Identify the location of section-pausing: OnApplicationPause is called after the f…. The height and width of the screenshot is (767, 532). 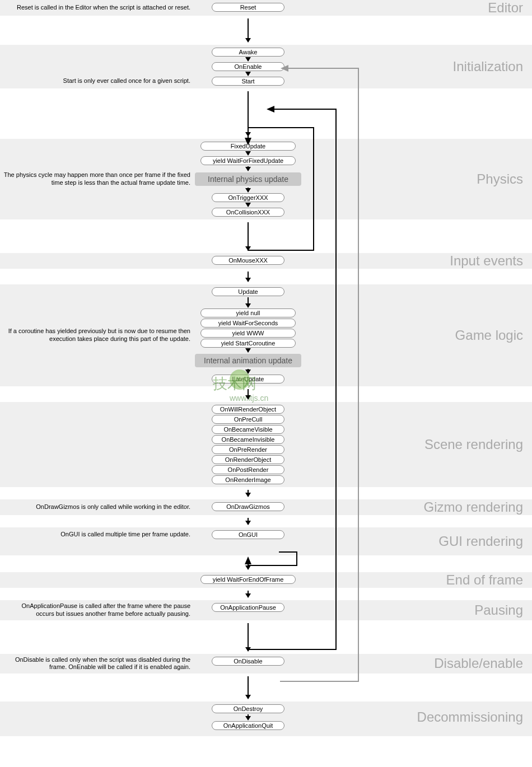
(266, 610).